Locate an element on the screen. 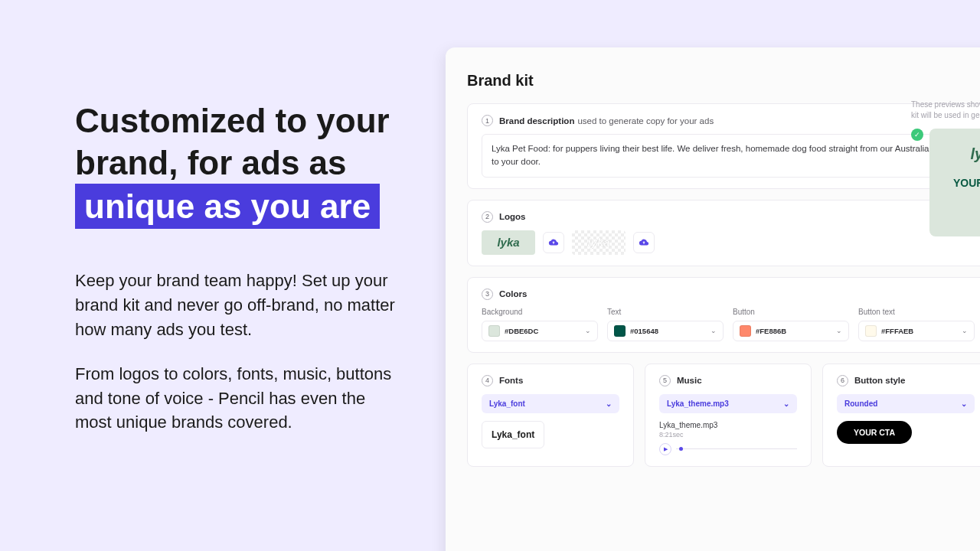 The width and height of the screenshot is (980, 551). step-1-icon: 1 is located at coordinates (487, 121).